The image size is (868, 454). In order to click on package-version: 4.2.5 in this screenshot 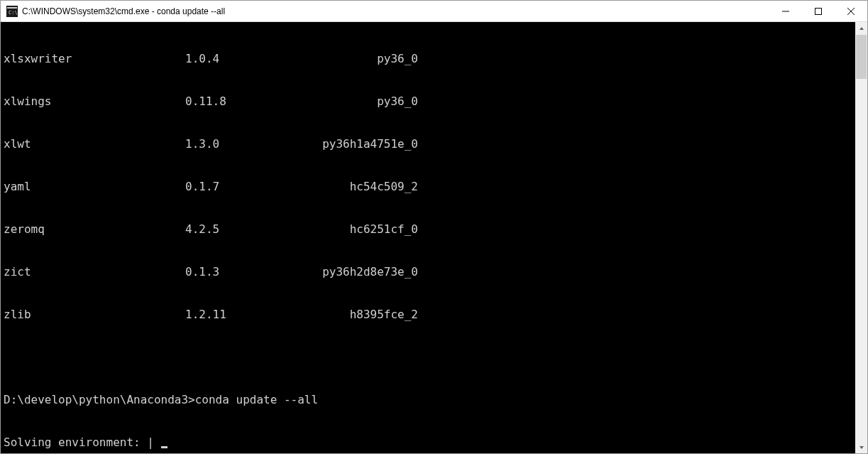, I will do `click(245, 229)`.